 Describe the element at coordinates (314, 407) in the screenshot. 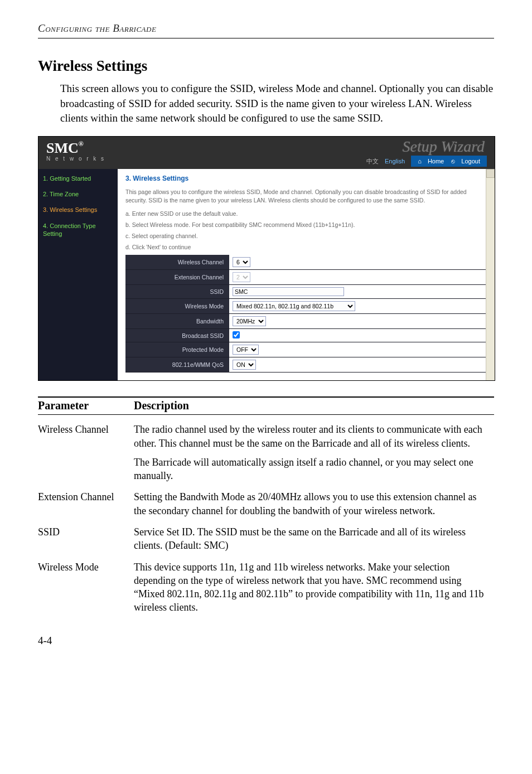

I see `th-description: Description` at that location.